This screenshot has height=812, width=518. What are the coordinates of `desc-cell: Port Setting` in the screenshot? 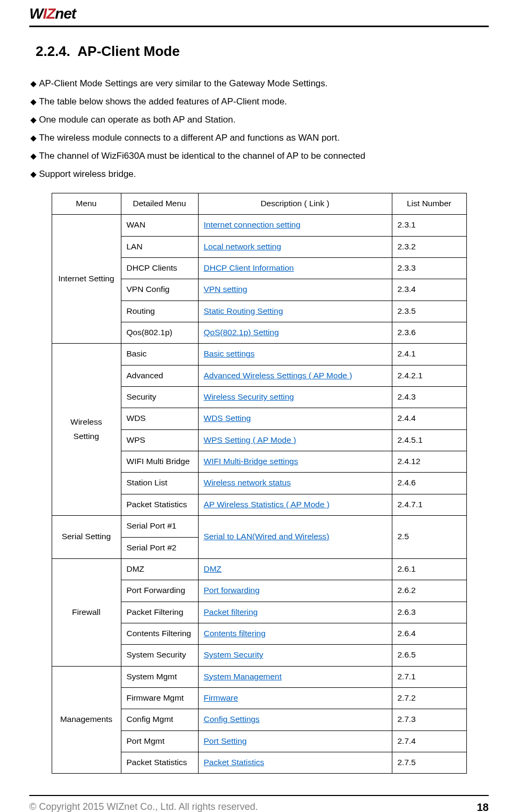 It's located at (295, 741).